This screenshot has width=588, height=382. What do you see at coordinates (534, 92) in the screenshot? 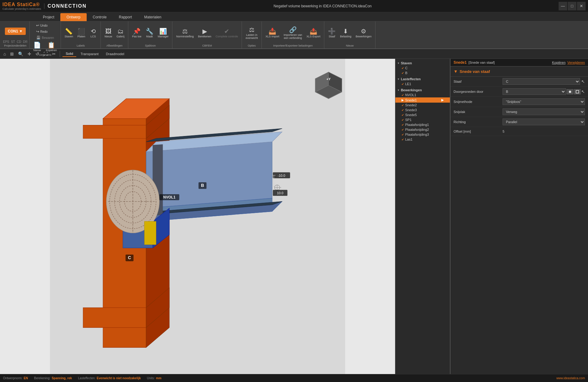
I see `prop-select-doorgesneden: B` at bounding box center [534, 92].